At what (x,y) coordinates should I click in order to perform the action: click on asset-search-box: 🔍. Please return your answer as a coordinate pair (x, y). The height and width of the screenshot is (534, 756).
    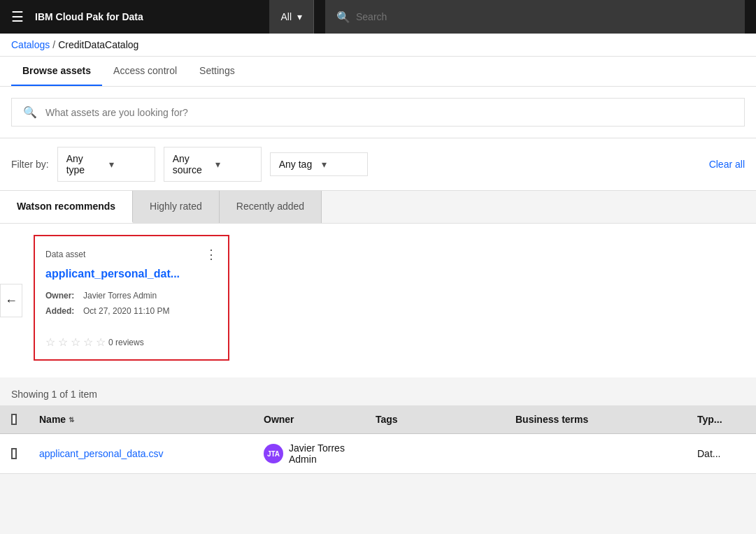
    Looking at the image, I should click on (378, 112).